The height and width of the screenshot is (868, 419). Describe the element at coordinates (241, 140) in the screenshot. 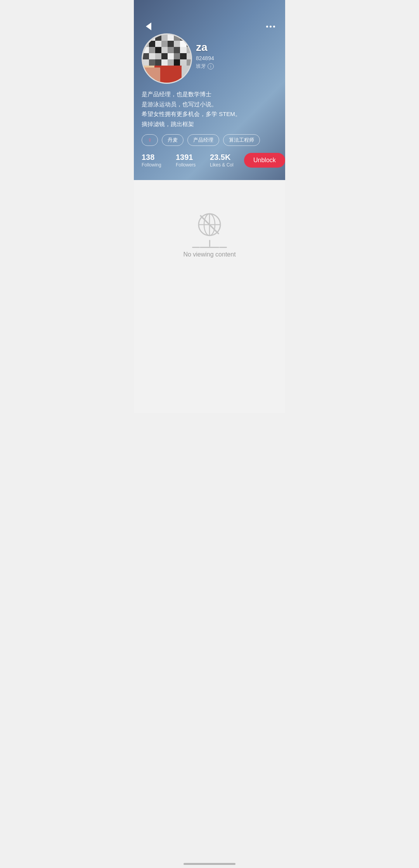

I see `tag-label: 算法工程师` at that location.